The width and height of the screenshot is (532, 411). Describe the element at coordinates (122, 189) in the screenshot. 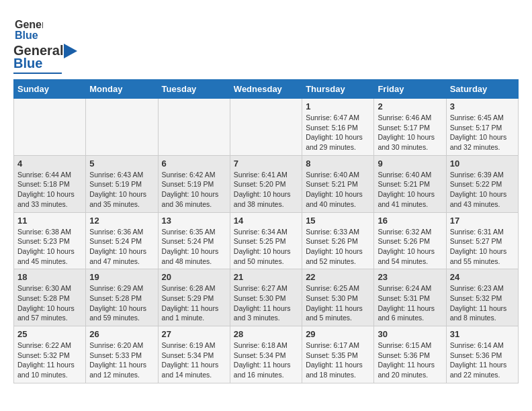

I see `day-info: Sunrise: 6:43 AM Sunset: 5:19 PM Dayligh…` at that location.